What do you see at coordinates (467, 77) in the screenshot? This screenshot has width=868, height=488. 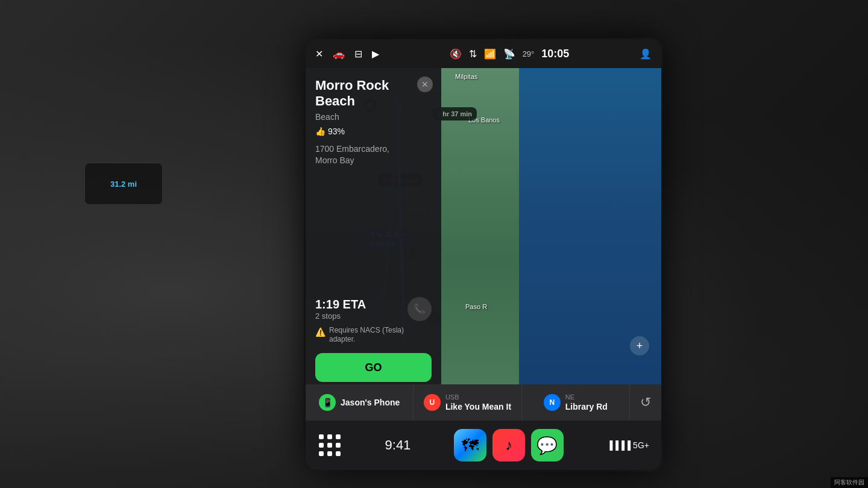 I see `map-label-milpitas: Milpitas` at bounding box center [467, 77].